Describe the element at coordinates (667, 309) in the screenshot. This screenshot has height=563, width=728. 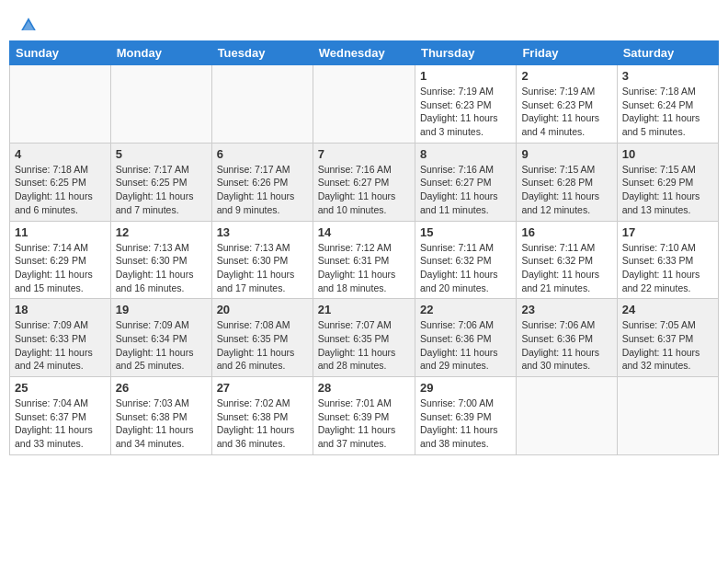
I see `day-number: 24` at that location.